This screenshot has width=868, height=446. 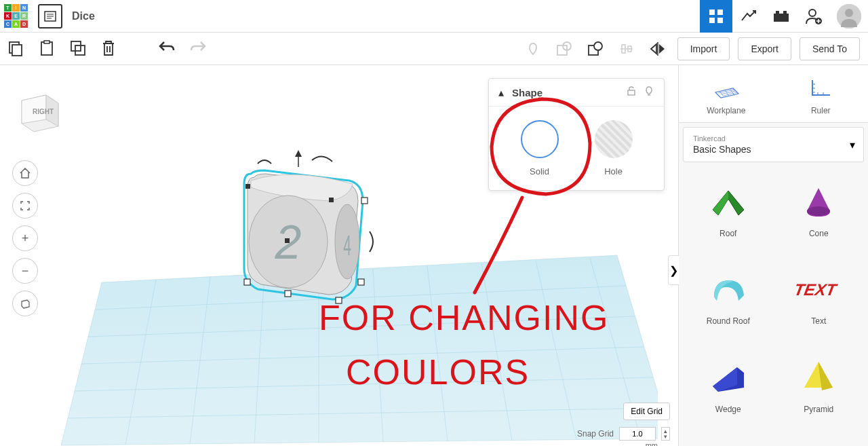 I want to click on shapes-grid: Roof Cone Round Roof TEXT Text Wedge Pyr…, so click(x=773, y=302).